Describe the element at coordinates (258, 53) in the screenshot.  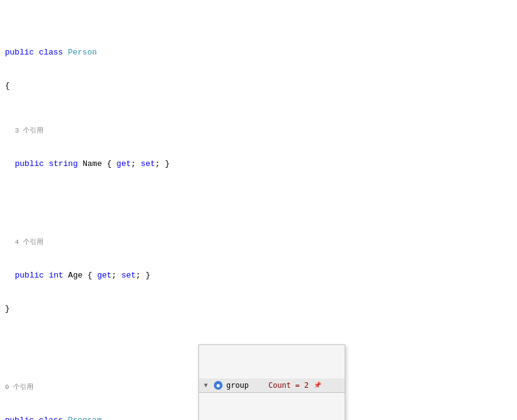
I see `code-line: public class Person` at that location.